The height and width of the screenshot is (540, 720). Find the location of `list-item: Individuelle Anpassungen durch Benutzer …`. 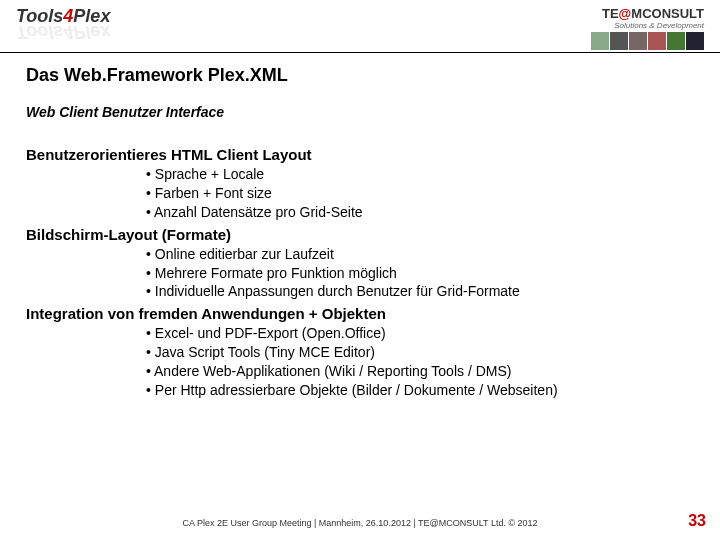

list-item: Individuelle Anpassungen durch Benutzer … is located at coordinates (420, 292).